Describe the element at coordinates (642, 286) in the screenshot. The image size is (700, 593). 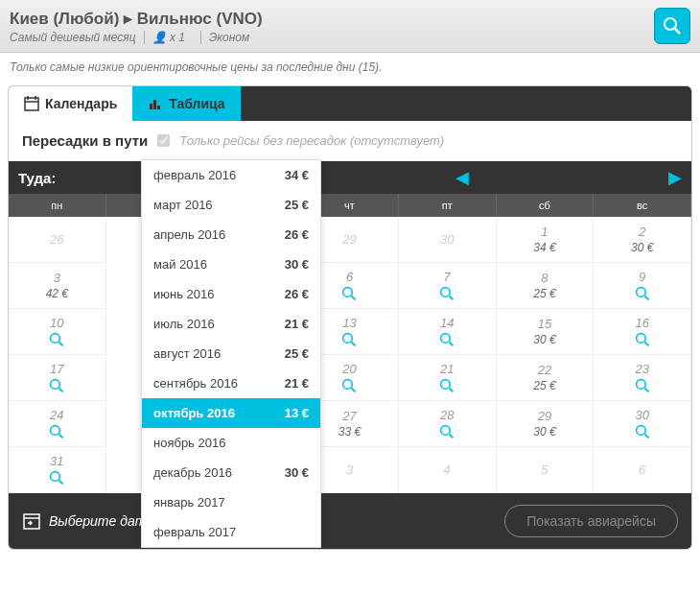
I see `day-cell: 9` at that location.